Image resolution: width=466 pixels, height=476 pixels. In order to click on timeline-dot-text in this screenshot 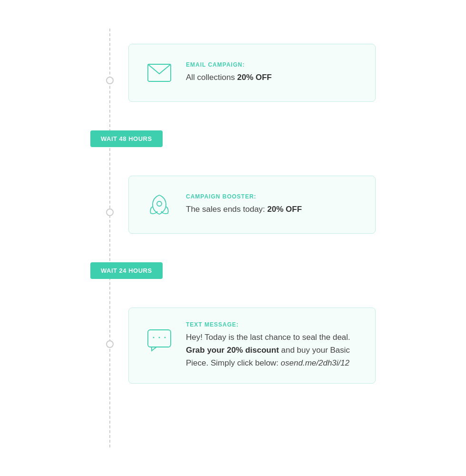, I will do `click(110, 344)`.